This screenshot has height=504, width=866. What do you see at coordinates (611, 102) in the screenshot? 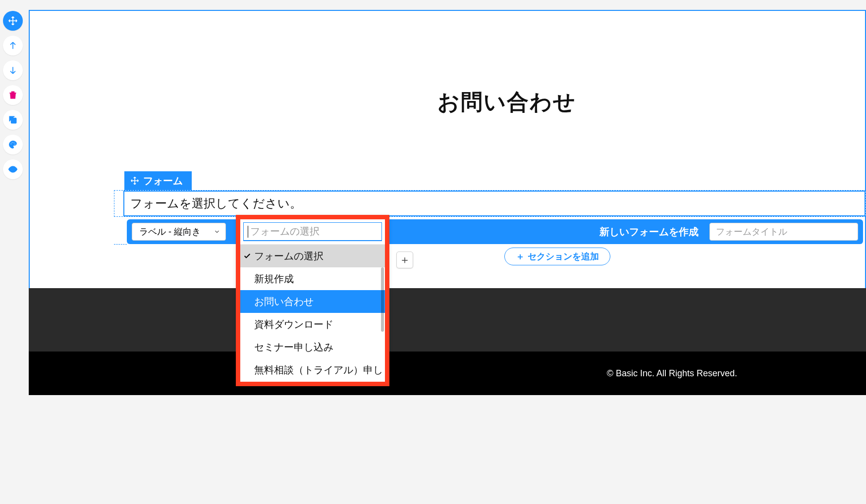
I see `page-title: お問い合わせ` at bounding box center [611, 102].